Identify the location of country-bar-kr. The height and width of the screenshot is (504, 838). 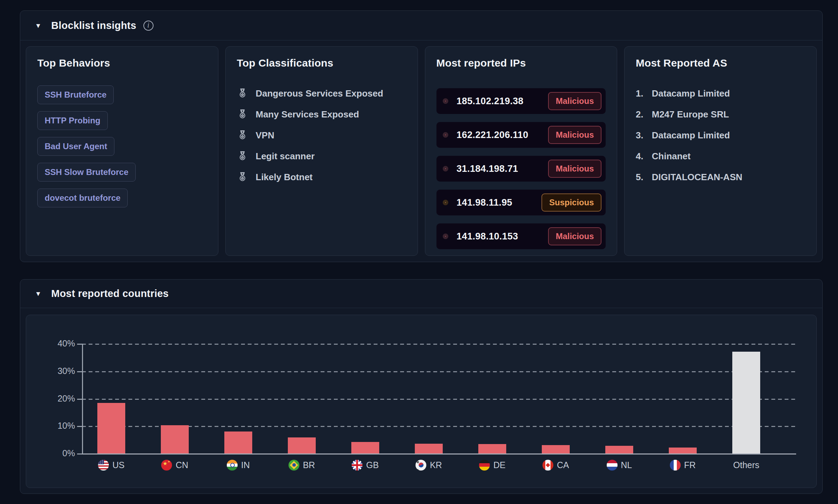
(429, 449).